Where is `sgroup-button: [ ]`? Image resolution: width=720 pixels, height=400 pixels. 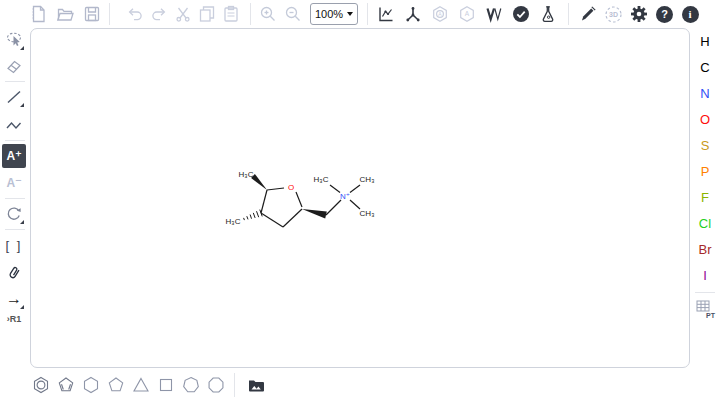 sgroup-button: [ ] is located at coordinates (14, 245).